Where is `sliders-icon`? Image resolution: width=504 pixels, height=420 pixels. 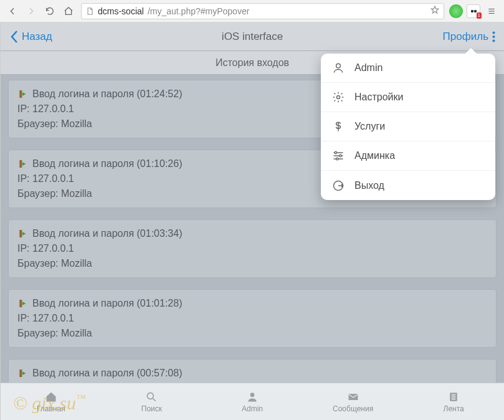 sliders-icon is located at coordinates (338, 156).